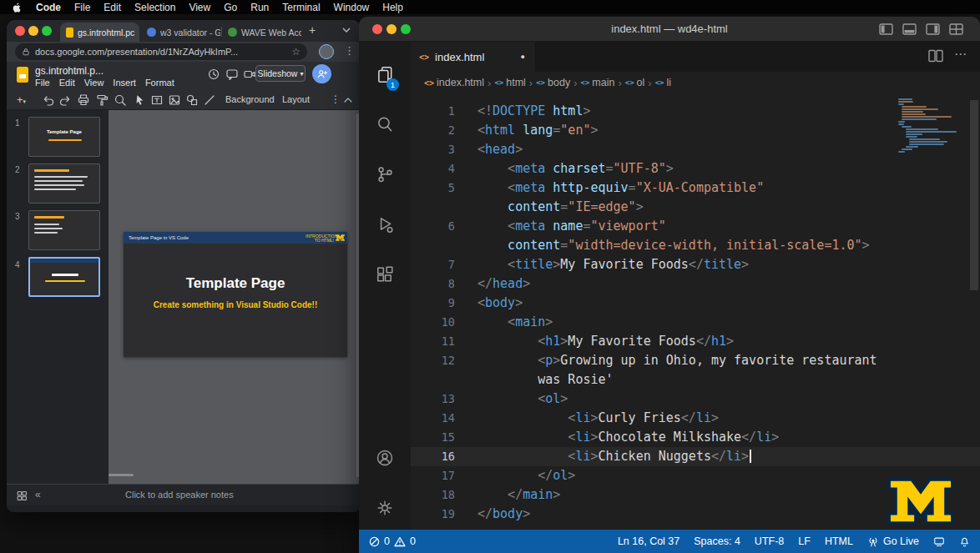  What do you see at coordinates (43, 83) in the screenshot?
I see `slides-menu-file: File` at bounding box center [43, 83].